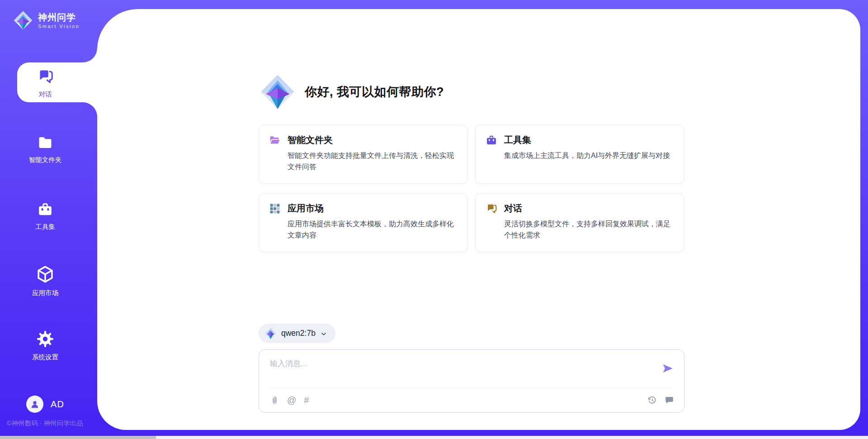 This screenshot has width=868, height=439. What do you see at coordinates (45, 227) in the screenshot?
I see `sidebar-item-label: 工具集` at bounding box center [45, 227].